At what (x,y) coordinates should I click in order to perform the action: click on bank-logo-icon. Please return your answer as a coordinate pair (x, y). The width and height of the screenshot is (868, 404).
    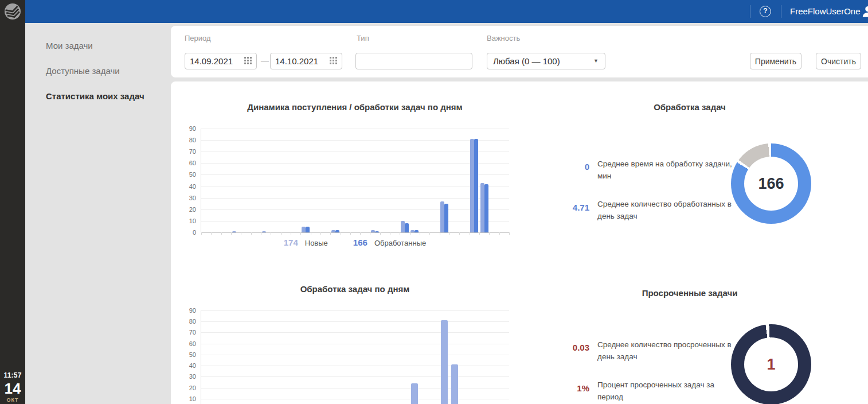
    Looking at the image, I should click on (13, 11).